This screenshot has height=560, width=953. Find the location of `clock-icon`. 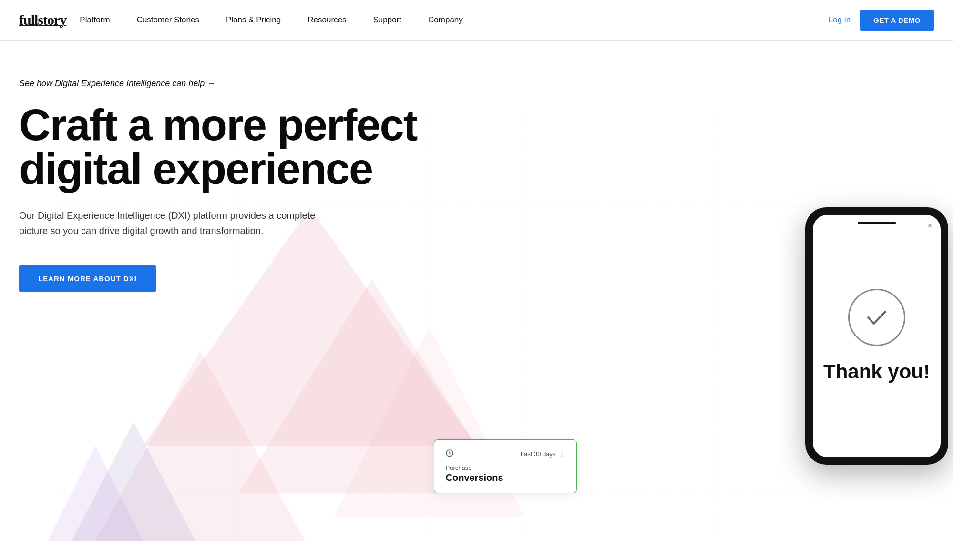

clock-icon is located at coordinates (450, 454).